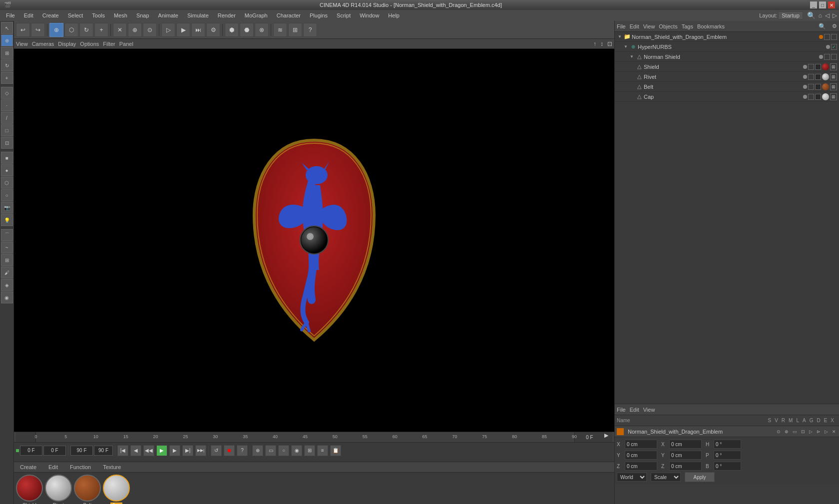  I want to click on start-frame-input, so click(31, 451).